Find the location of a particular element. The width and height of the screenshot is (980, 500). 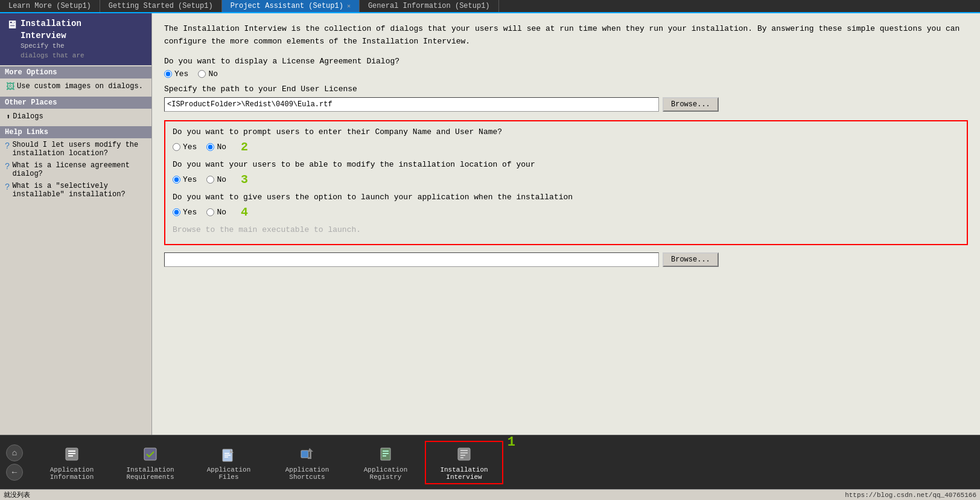

dialogs-label: Dialogs is located at coordinates (28, 117).